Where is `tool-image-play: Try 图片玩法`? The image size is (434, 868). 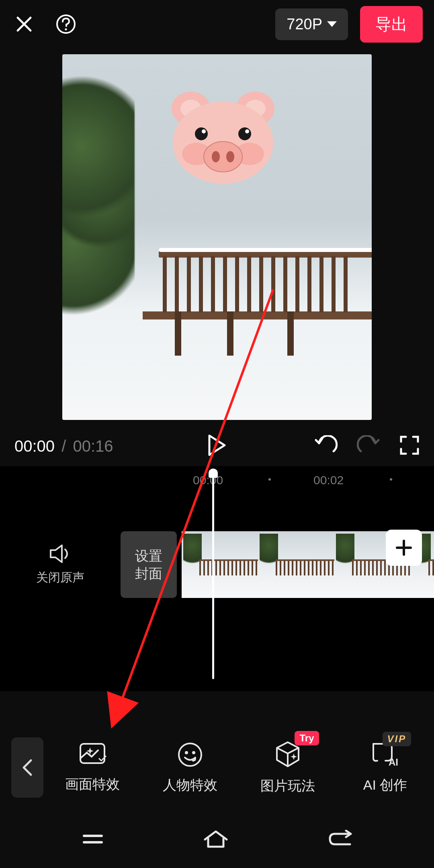
tool-image-play: Try 图片玩法 is located at coordinates (288, 768).